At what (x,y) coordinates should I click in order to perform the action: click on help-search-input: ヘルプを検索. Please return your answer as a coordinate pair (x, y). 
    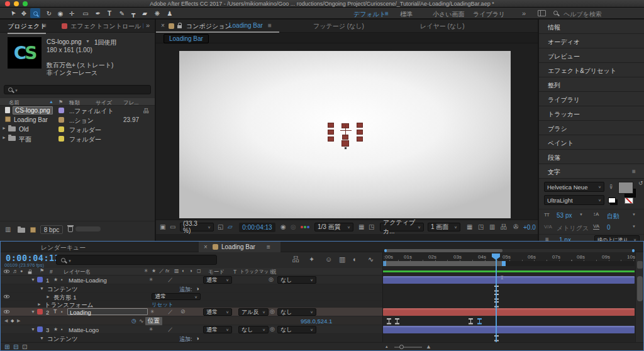
    Looking at the image, I should click on (582, 14).